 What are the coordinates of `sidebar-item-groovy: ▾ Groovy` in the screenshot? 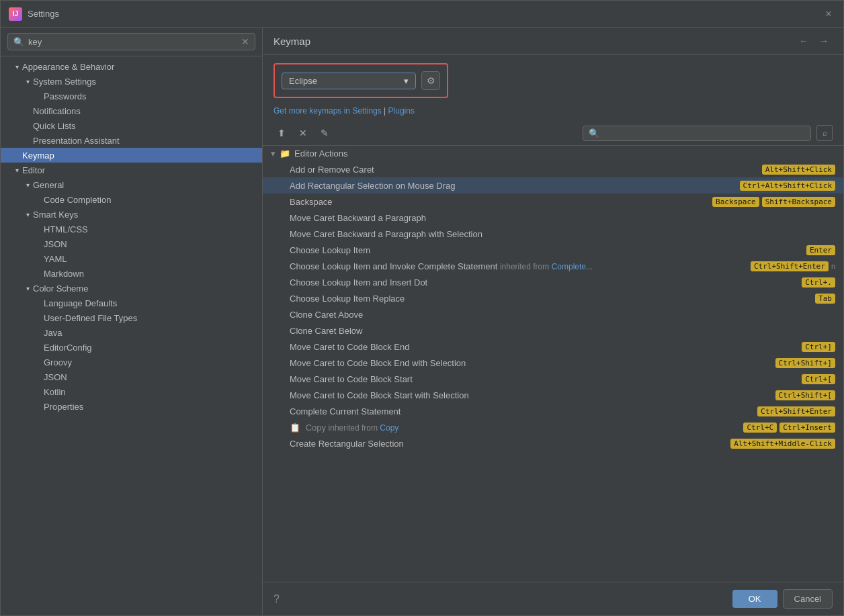 It's located at (132, 362).